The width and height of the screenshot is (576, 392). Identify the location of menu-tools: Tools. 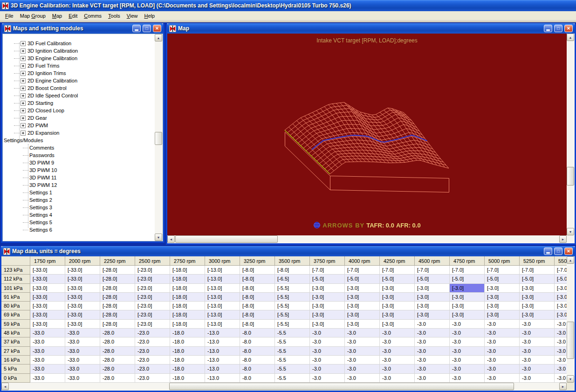
(114, 16).